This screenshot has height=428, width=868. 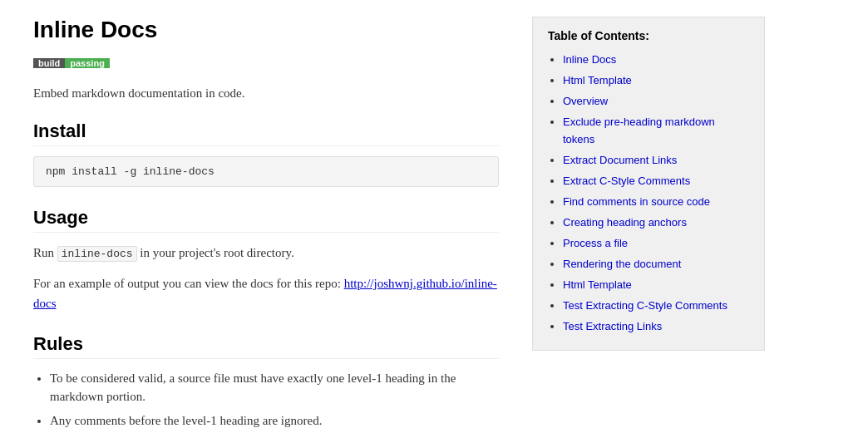 What do you see at coordinates (585, 101) in the screenshot?
I see `toc-link: Overview` at bounding box center [585, 101].